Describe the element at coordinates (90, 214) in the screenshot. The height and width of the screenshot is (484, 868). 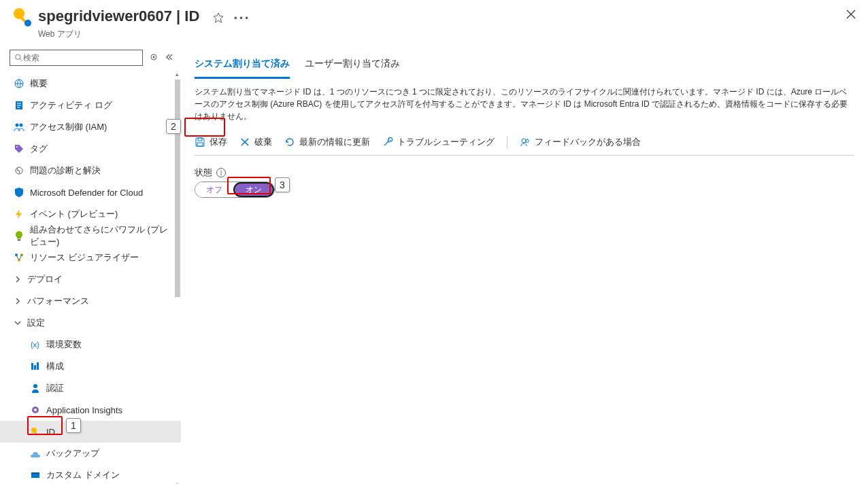
I see `sidebar-item-6: イベント (プレビュー)` at that location.